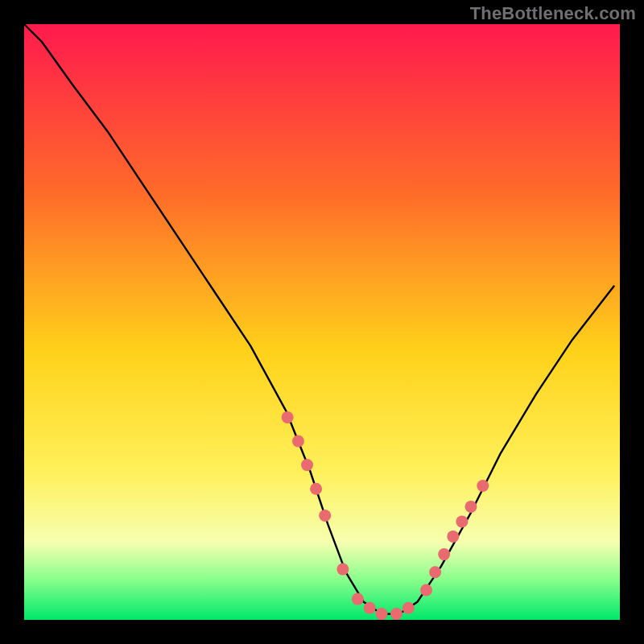  What do you see at coordinates (553, 14) in the screenshot?
I see `watermark-text: TheBottleneck.com` at bounding box center [553, 14].